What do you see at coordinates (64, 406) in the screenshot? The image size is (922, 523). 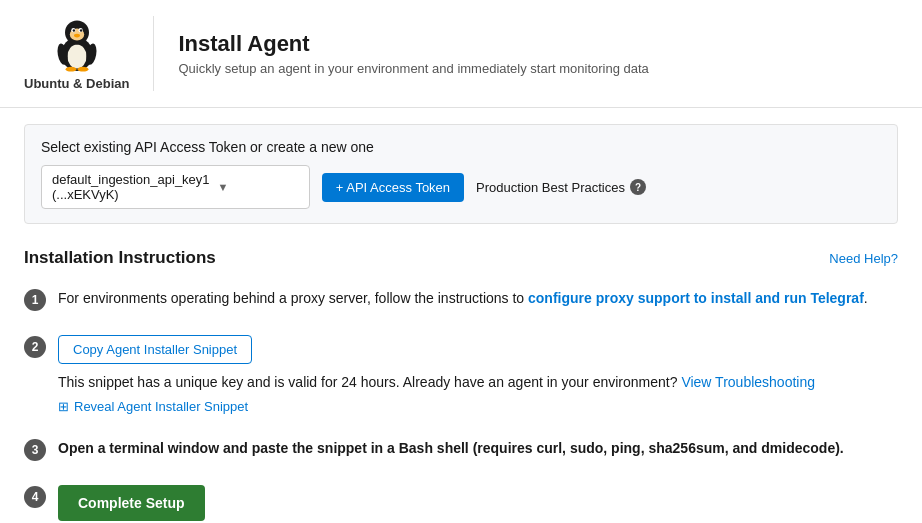 I see `expand-icon: ⊞` at bounding box center [64, 406].